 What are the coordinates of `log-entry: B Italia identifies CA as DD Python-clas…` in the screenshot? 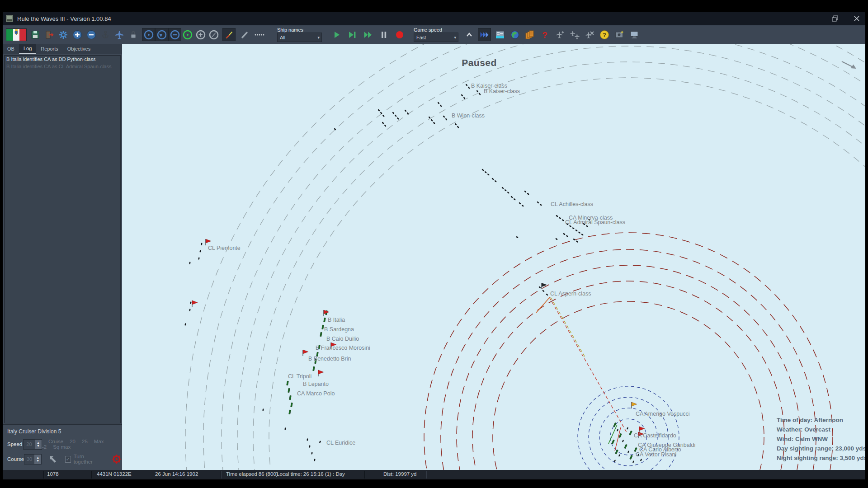 It's located at (62, 59).